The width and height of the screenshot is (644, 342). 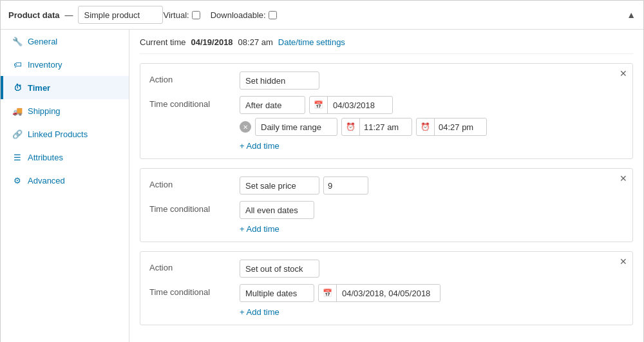 I want to click on sidebar-label-general: General, so click(x=43, y=41).